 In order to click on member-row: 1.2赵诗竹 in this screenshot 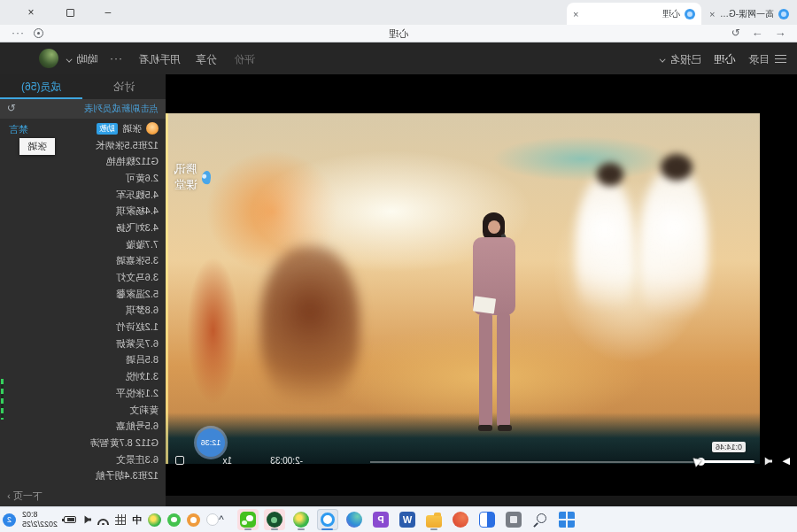, I will do `click(83, 328)`.